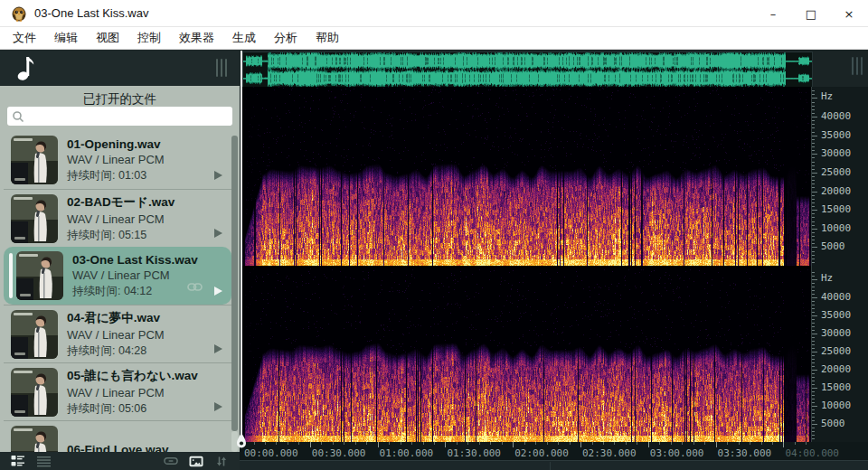 Image resolution: width=868 pixels, height=470 pixels. I want to click on freq-tick-label: 15000, so click(835, 210).